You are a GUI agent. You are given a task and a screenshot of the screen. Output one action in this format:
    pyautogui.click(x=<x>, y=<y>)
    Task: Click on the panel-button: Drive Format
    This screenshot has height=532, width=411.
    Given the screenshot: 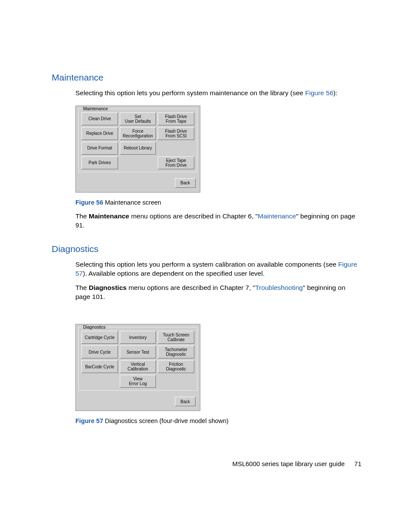 What is the action you would take?
    pyautogui.click(x=100, y=148)
    